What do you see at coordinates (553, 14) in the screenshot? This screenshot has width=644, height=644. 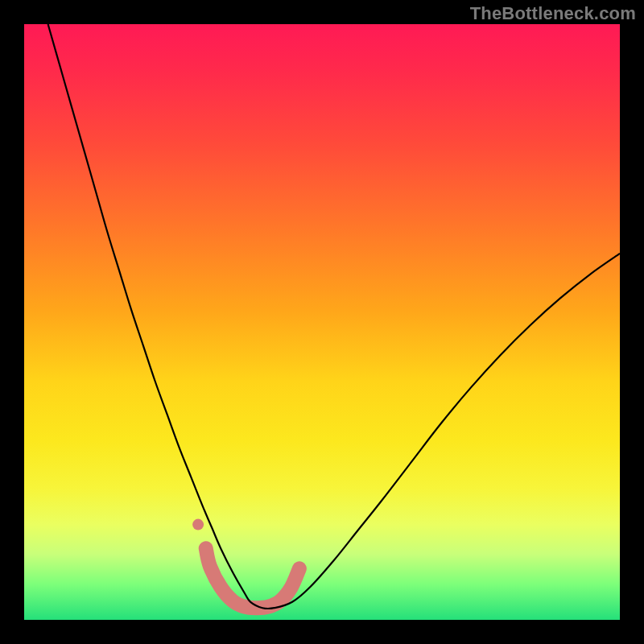 I see `watermark-text: TheBottleneck.com` at bounding box center [553, 14].